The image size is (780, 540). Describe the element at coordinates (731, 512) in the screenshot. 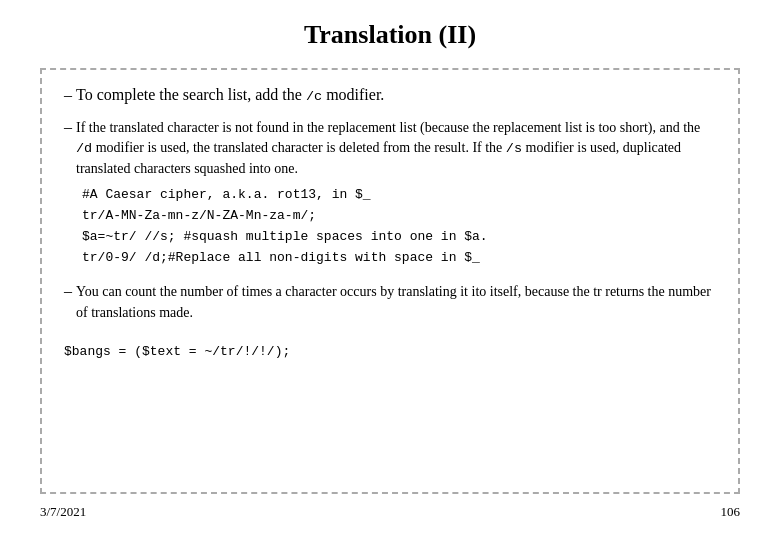

I see `footer-page-number: 106` at that location.